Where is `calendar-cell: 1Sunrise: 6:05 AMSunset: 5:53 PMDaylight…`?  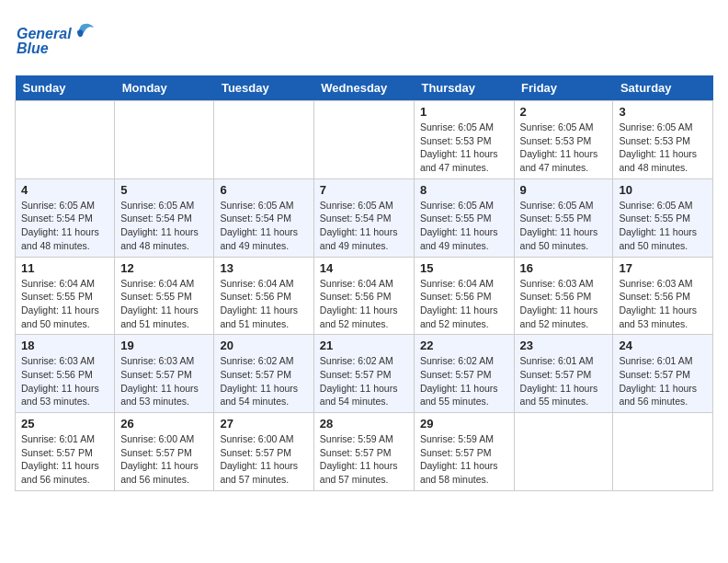
calendar-cell: 1Sunrise: 6:05 AMSunset: 5:53 PMDaylight… is located at coordinates (463, 140).